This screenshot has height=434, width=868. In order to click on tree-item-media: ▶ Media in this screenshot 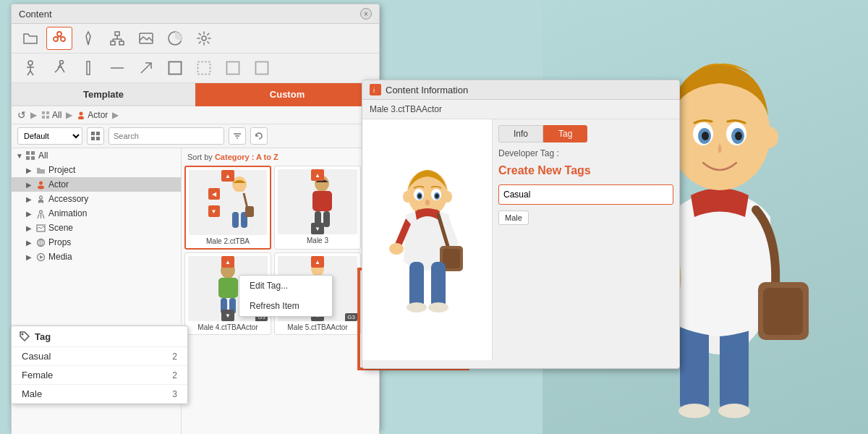, I will do `click(96, 257)`.